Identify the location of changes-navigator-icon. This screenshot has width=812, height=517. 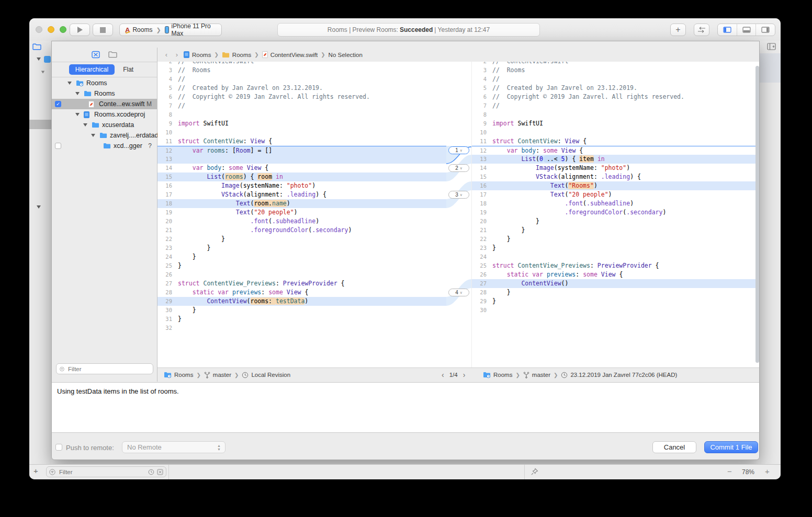
(96, 54).